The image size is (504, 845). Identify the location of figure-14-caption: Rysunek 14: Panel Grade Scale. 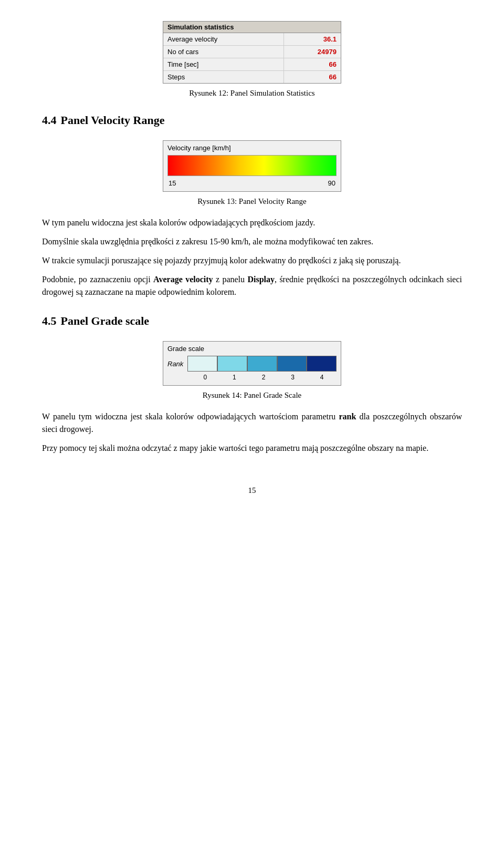
(252, 395).